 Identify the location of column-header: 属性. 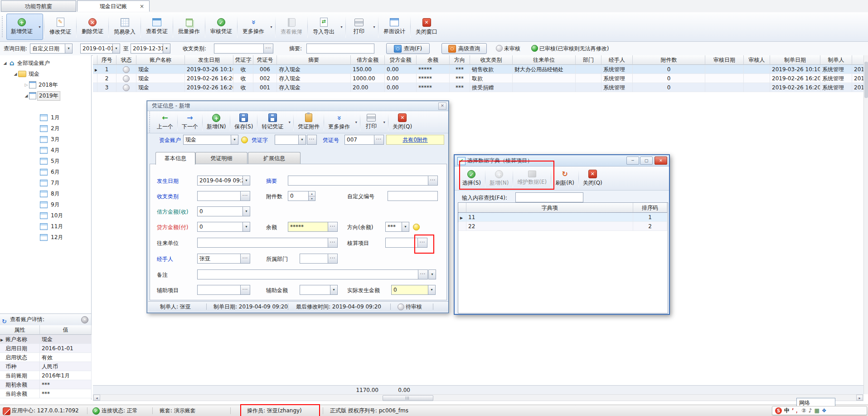
(20, 330).